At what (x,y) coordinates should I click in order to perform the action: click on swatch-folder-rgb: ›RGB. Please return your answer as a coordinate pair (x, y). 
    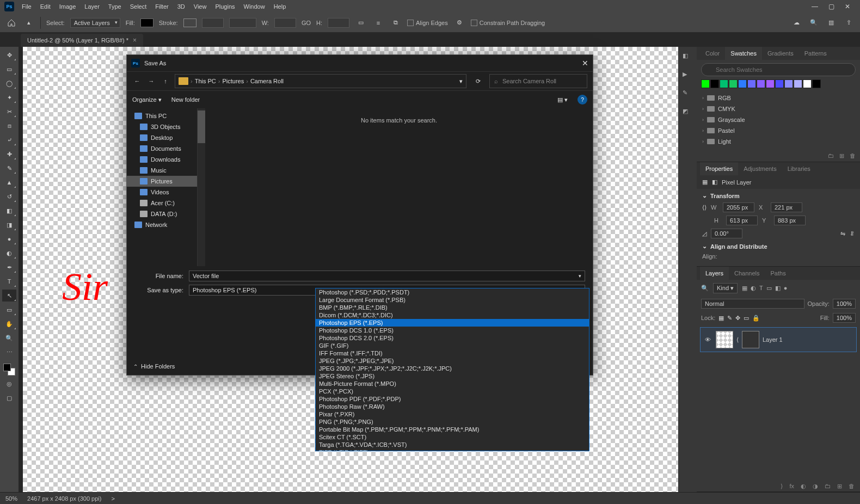
    Looking at the image, I should click on (778, 98).